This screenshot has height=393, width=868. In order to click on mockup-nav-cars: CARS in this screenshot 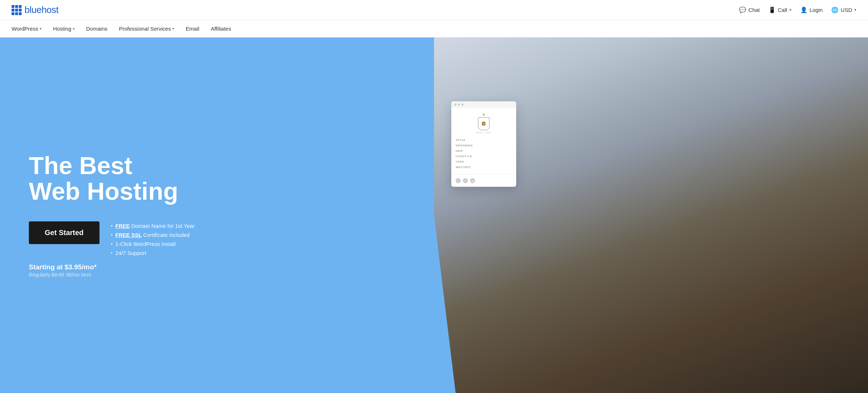, I will do `click(484, 162)`.